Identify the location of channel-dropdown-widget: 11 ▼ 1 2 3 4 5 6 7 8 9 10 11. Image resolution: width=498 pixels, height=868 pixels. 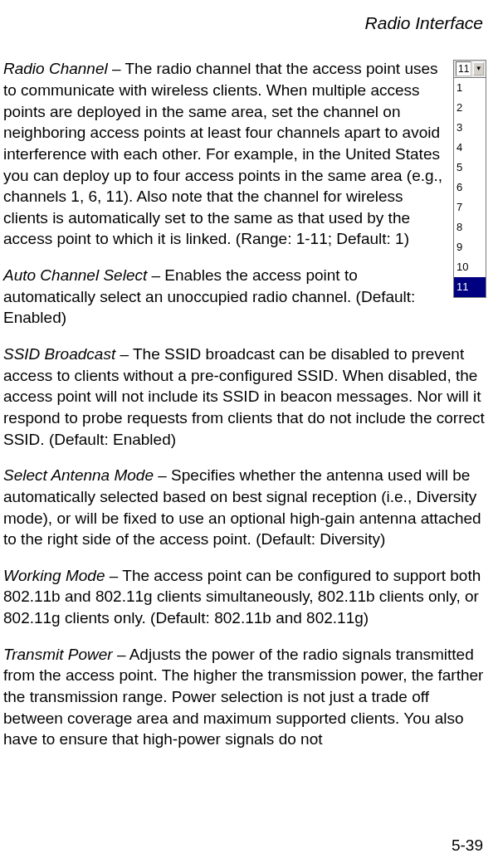
(470, 179).